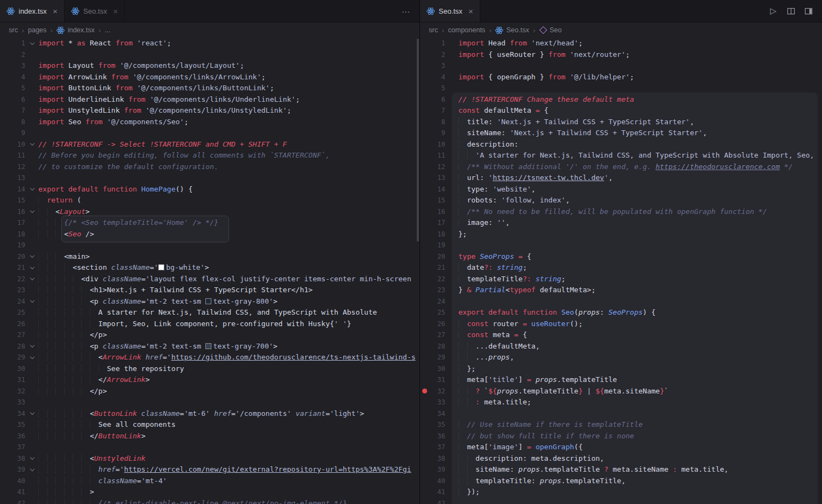  Describe the element at coordinates (210, 414) in the screenshot. I see `code-line: 34 <ButtonLink className='mt-6' href='/c…` at that location.